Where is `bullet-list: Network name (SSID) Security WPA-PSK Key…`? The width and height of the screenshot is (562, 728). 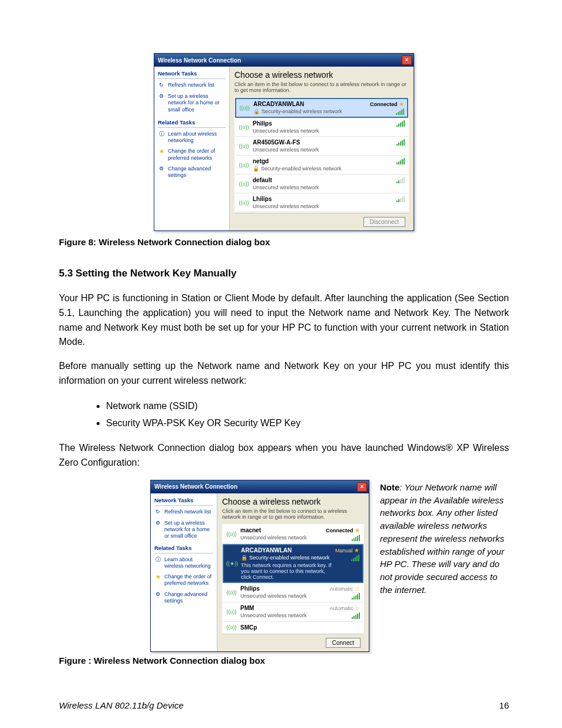 bullet-list: Network name (SSID) Security WPA-PSK Key… is located at coordinates (296, 415).